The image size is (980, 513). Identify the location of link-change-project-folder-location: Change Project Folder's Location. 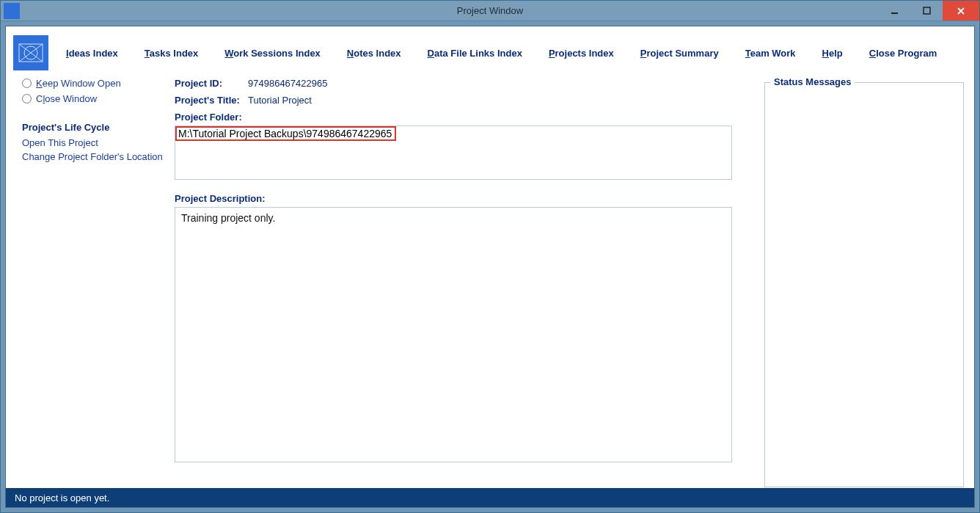
(95, 157).